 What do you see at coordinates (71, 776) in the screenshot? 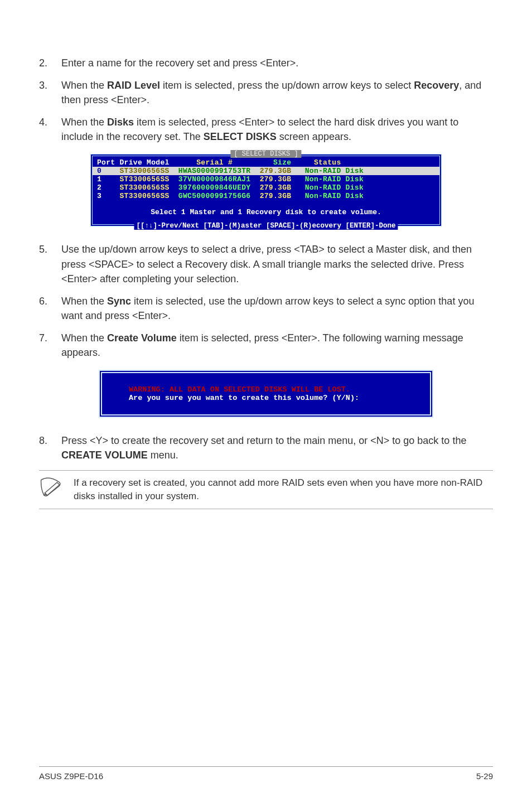
I see `footer-left: ASUS Z9PE-D16` at bounding box center [71, 776].